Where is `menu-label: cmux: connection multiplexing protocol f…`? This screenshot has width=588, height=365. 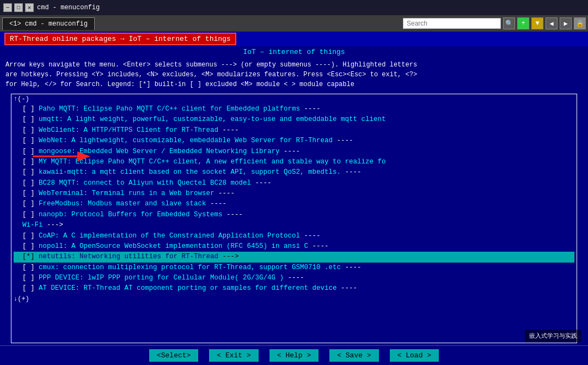 menu-label: cmux: connection multiplexing protocol f… is located at coordinates (189, 267).